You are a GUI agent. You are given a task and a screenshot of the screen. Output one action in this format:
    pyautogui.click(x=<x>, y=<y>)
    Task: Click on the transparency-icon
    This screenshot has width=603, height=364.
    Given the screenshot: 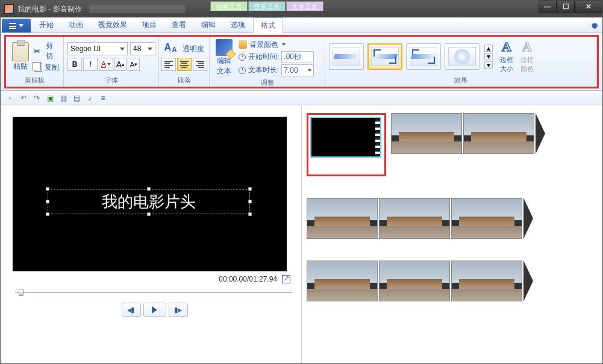 What is the action you would take?
    pyautogui.click(x=172, y=49)
    